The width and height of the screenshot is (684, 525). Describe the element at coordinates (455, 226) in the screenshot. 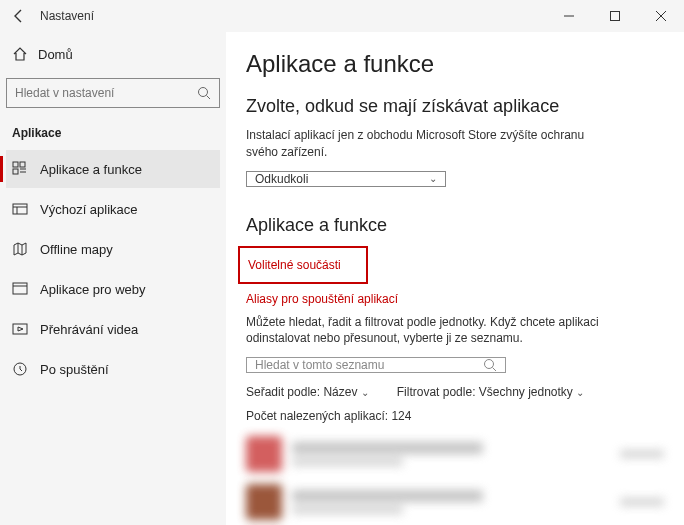

I see `apps-section-heading: Aplikace a funkce` at that location.